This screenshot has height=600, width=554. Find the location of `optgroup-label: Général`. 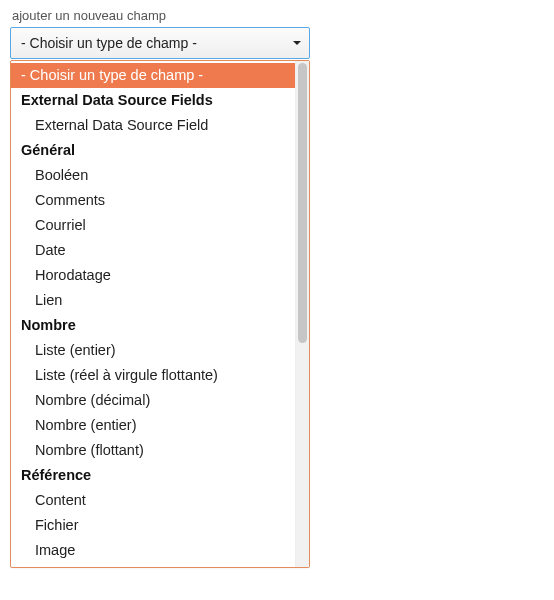

optgroup-label: Général is located at coordinates (153, 150).